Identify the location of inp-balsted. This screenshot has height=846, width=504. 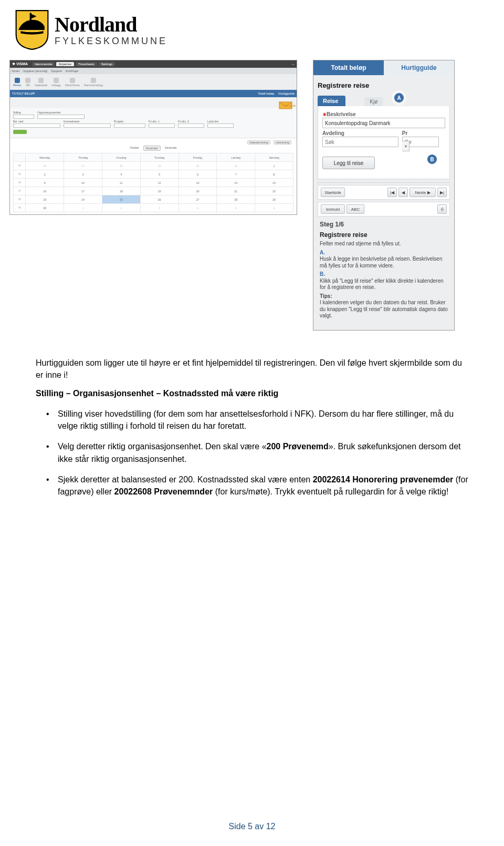
(37, 126).